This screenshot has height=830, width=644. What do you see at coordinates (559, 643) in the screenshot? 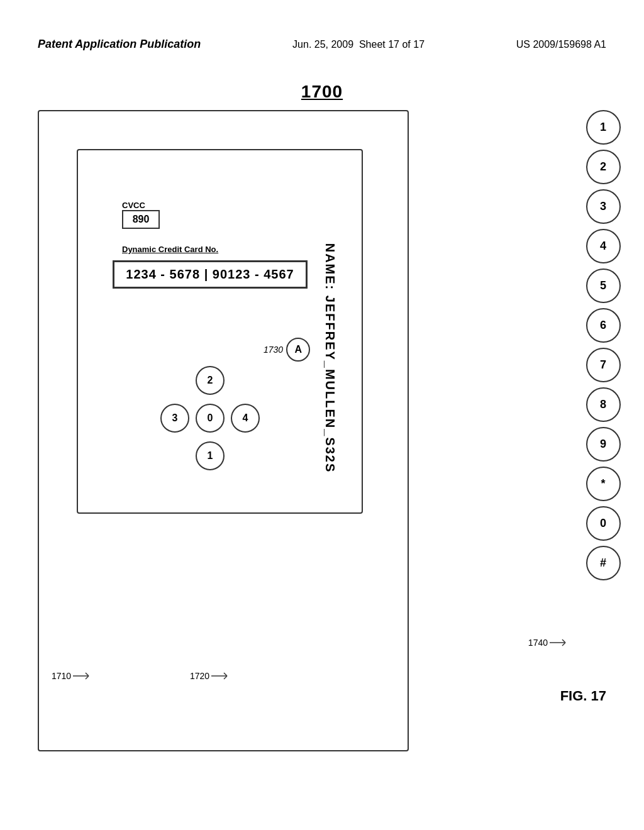
I see `ref-1740-arrow` at bounding box center [559, 643].